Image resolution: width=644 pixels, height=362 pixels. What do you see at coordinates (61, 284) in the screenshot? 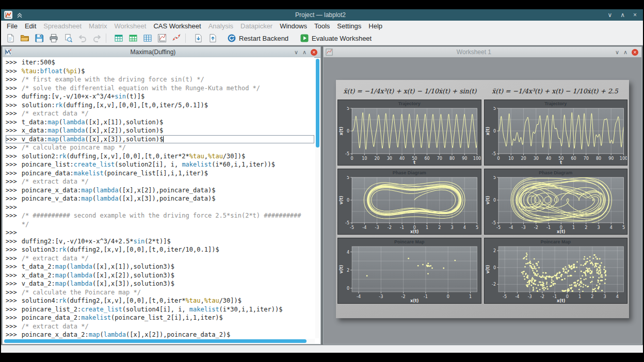
I see `code-token: map` at bounding box center [61, 284].